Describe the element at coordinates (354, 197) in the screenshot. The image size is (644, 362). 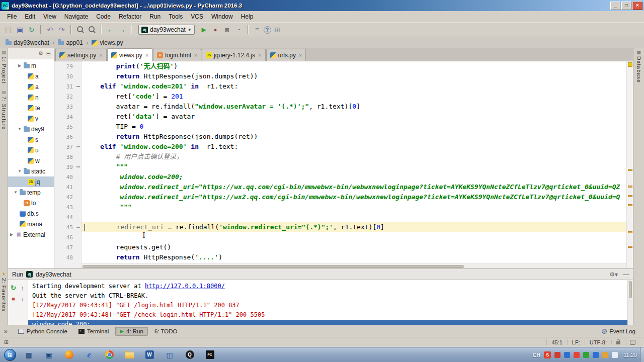
I see `code-line-42: window.redirect_uri="https://wx2.qq.com/…` at that location.